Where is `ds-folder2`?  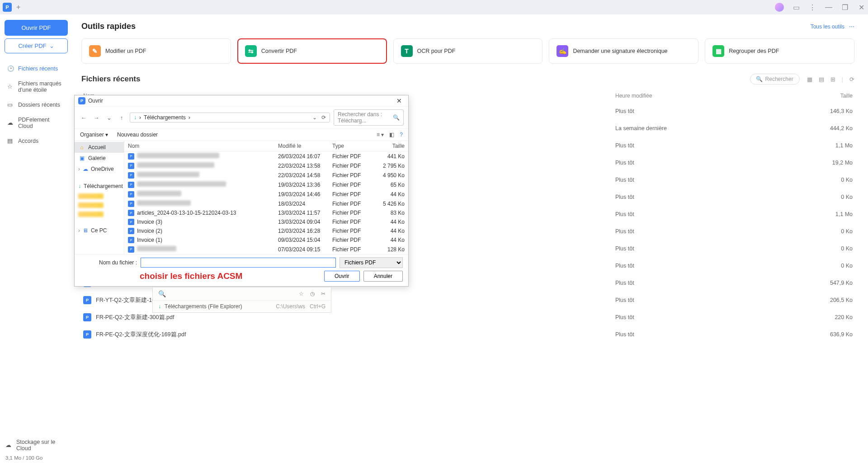 ds-folder2 is located at coordinates (99, 205).